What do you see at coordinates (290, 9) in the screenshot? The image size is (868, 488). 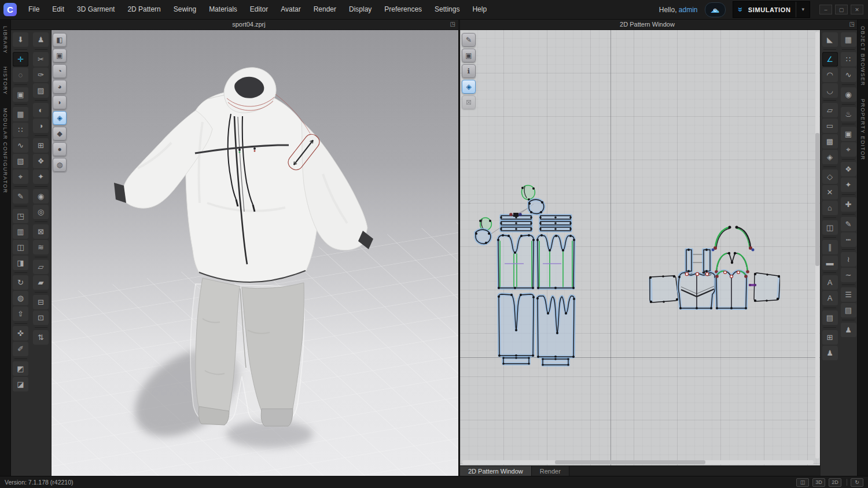 I see `menu-avatar: Avatar` at bounding box center [290, 9].